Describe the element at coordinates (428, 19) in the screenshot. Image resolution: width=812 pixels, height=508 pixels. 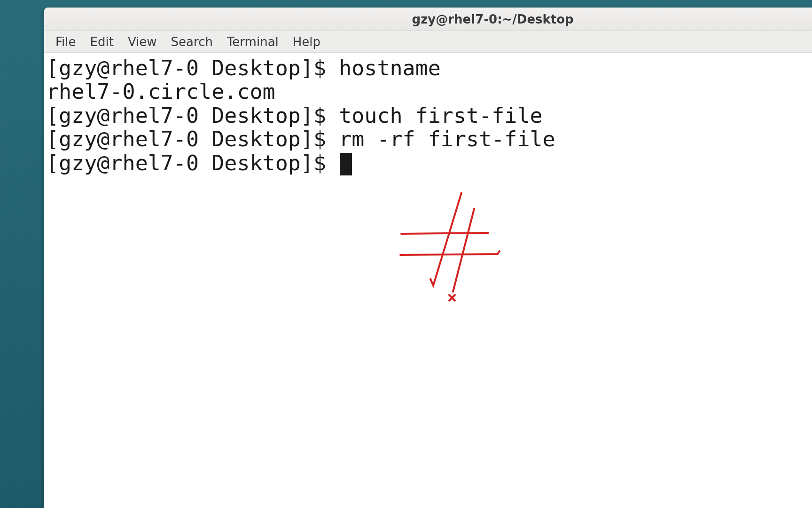
I see `titlebar: gzy@rhel7-0:~/Desktop` at that location.